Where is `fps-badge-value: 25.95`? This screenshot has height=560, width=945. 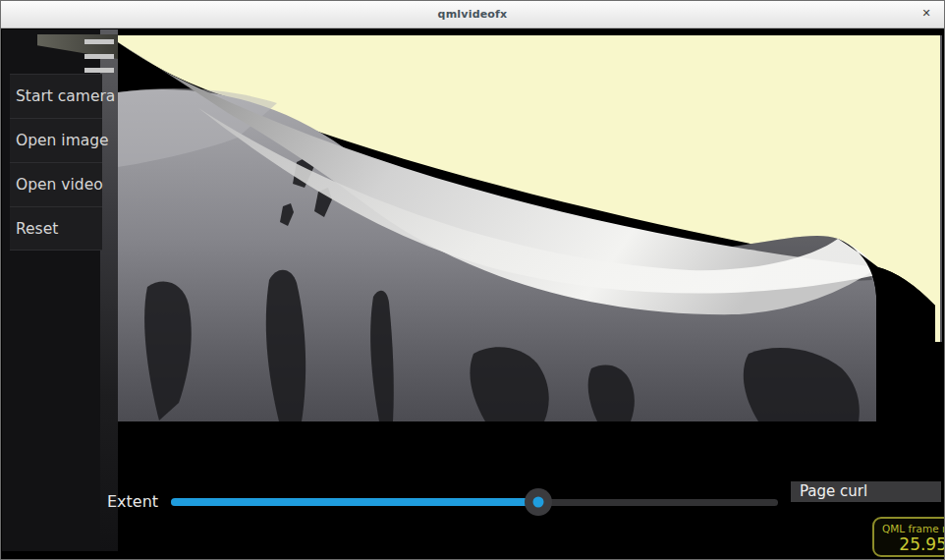
fps-badge-value: 25.95 is located at coordinates (914, 544).